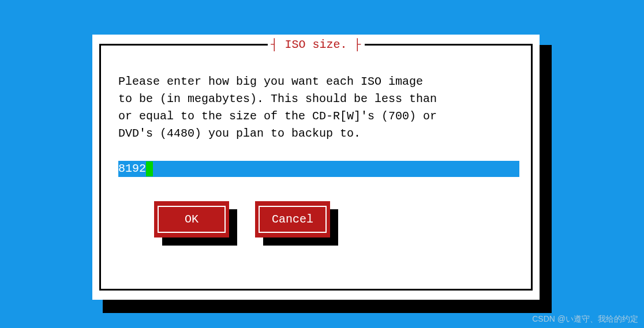 The image size is (644, 328). I want to click on iso-size-input: 8192, so click(319, 169).